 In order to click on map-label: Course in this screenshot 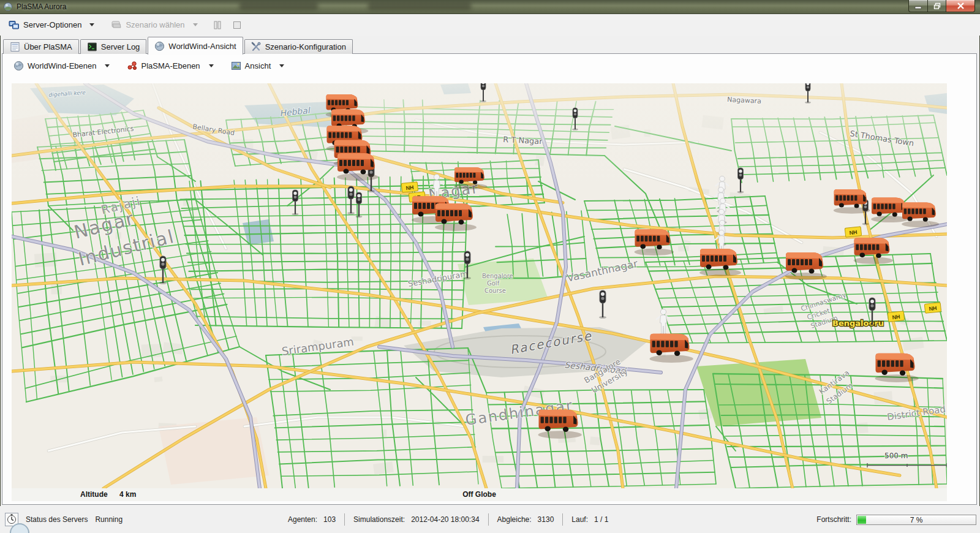, I will do `click(495, 290)`.